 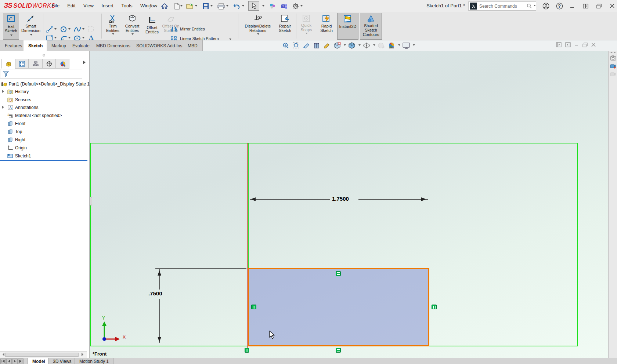 I want to click on tab-model: Model, so click(x=39, y=361).